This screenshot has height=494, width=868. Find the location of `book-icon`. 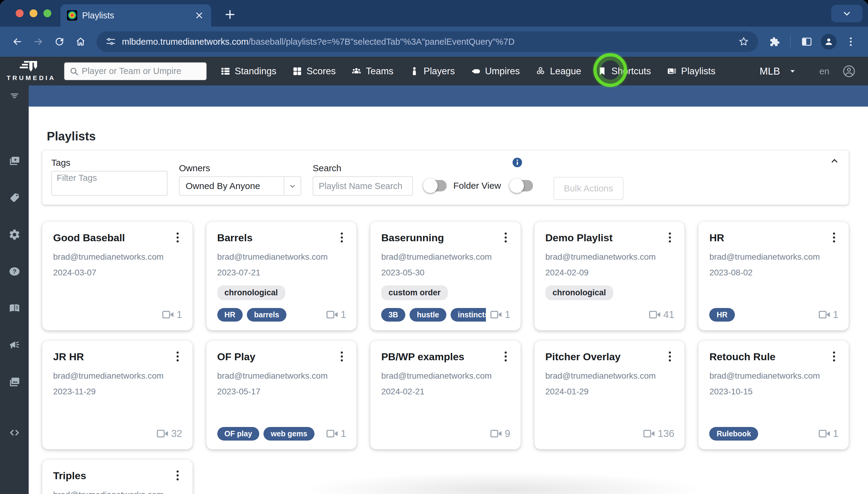

book-icon is located at coordinates (15, 308).